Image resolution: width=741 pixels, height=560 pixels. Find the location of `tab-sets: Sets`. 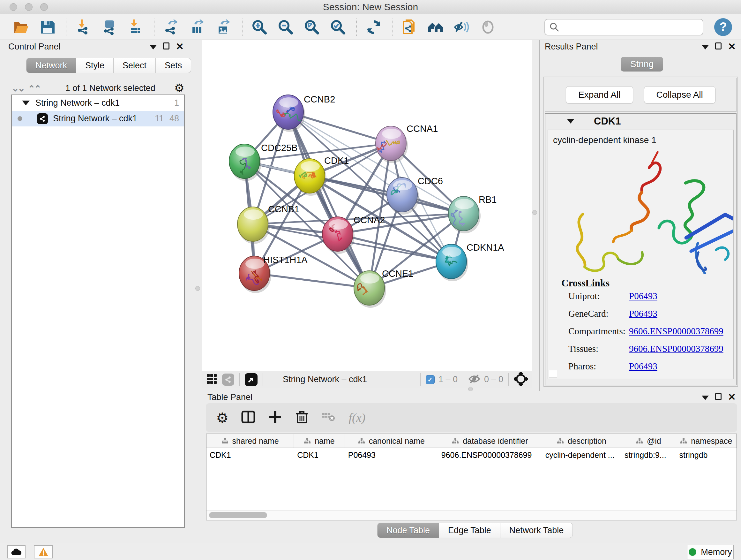

tab-sets: Sets is located at coordinates (174, 65).